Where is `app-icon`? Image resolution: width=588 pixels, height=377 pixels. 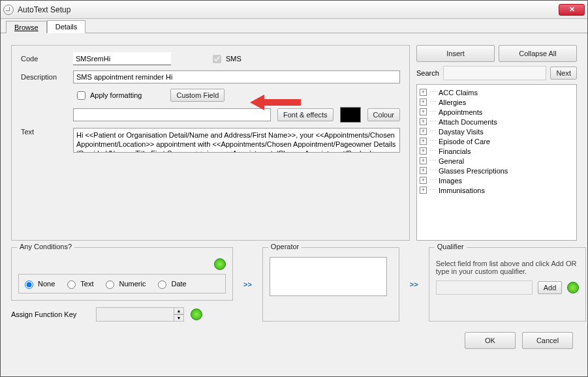 app-icon is located at coordinates (8, 10).